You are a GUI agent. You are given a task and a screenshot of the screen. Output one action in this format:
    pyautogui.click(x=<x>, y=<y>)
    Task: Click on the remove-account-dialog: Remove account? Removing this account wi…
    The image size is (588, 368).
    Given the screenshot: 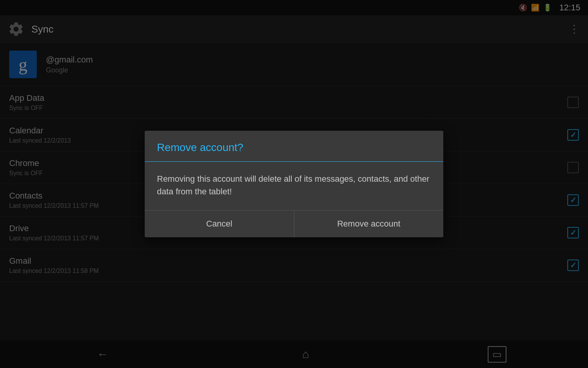 What is the action you would take?
    pyautogui.click(x=294, y=184)
    